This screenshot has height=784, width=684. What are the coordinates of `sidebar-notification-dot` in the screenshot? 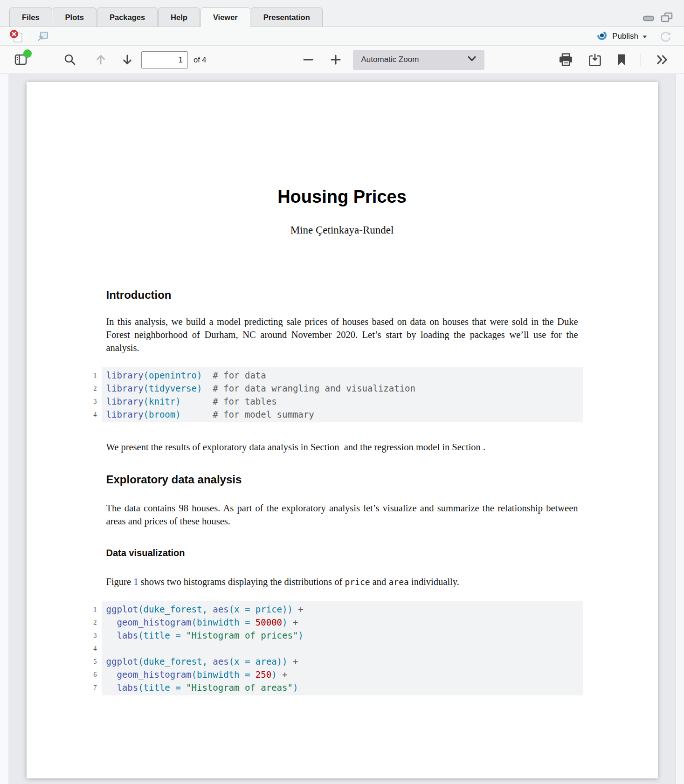 It's located at (28, 54).